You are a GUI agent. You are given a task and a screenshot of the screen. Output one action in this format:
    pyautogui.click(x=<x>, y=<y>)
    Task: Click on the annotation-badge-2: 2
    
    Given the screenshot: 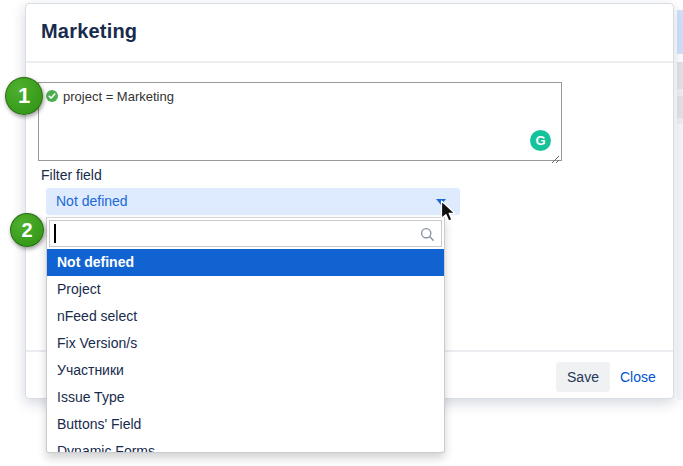 What is the action you would take?
    pyautogui.click(x=27, y=230)
    